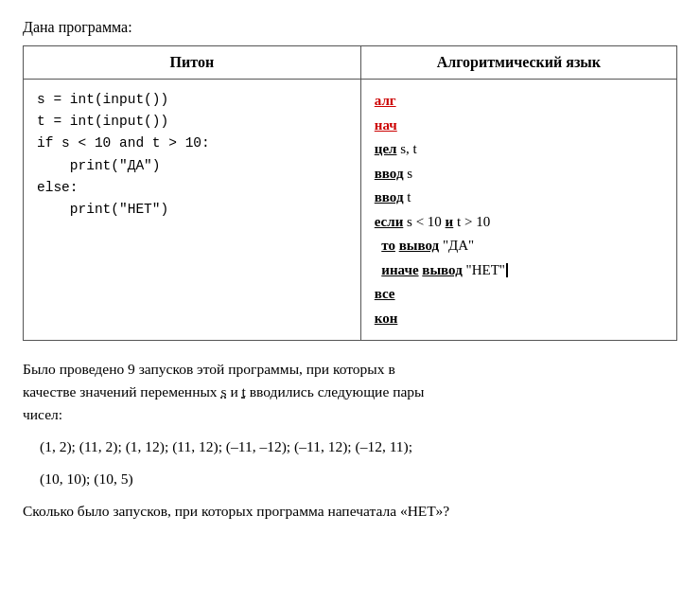 The height and width of the screenshot is (604, 700). I want to click on kw-i: и, so click(450, 222).